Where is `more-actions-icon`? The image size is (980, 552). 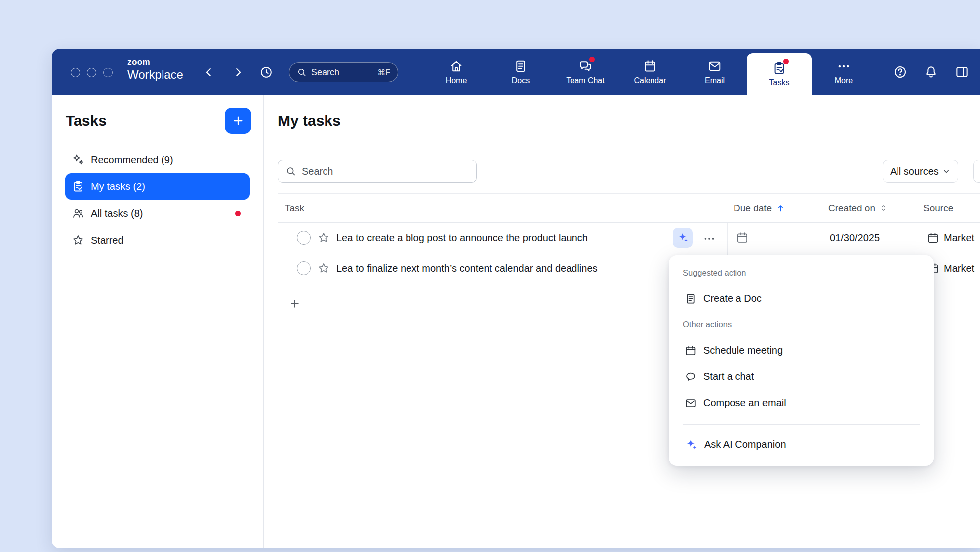 more-actions-icon is located at coordinates (709, 238).